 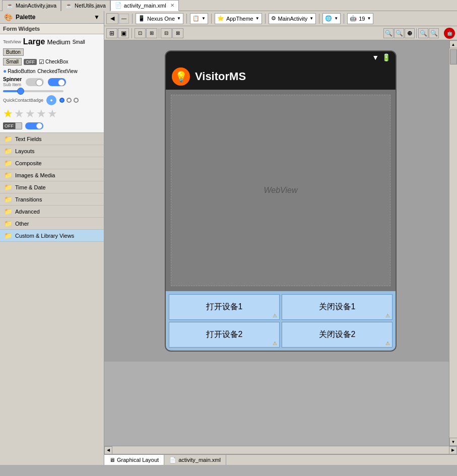 I want to click on close-icon: ✕, so click(x=172, y=5).